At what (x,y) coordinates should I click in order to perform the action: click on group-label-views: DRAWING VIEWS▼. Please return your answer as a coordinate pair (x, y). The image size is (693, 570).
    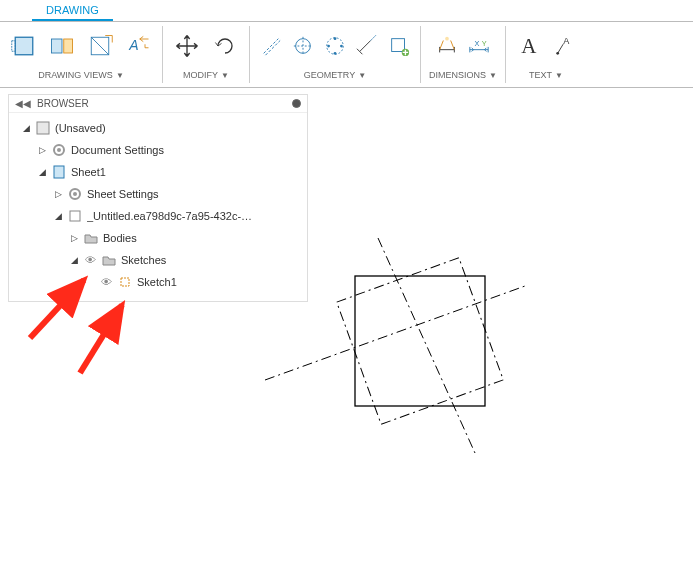
    Looking at the image, I should click on (81, 75).